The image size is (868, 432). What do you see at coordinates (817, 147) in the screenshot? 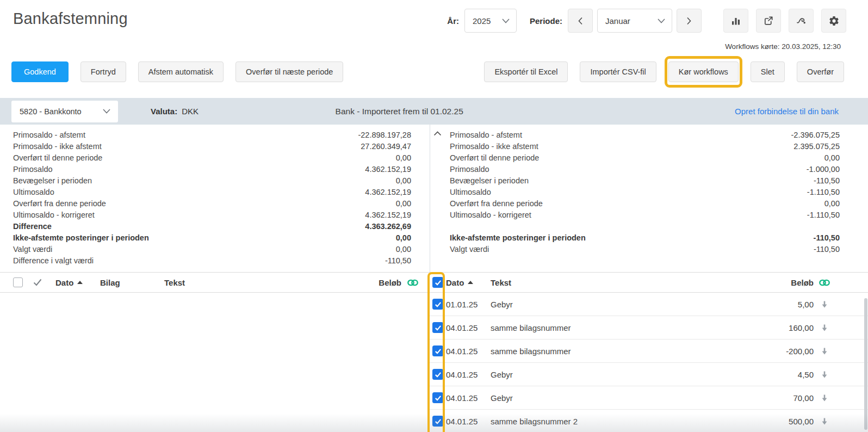
I see `summary-value: 2.395.075,25` at bounding box center [817, 147].